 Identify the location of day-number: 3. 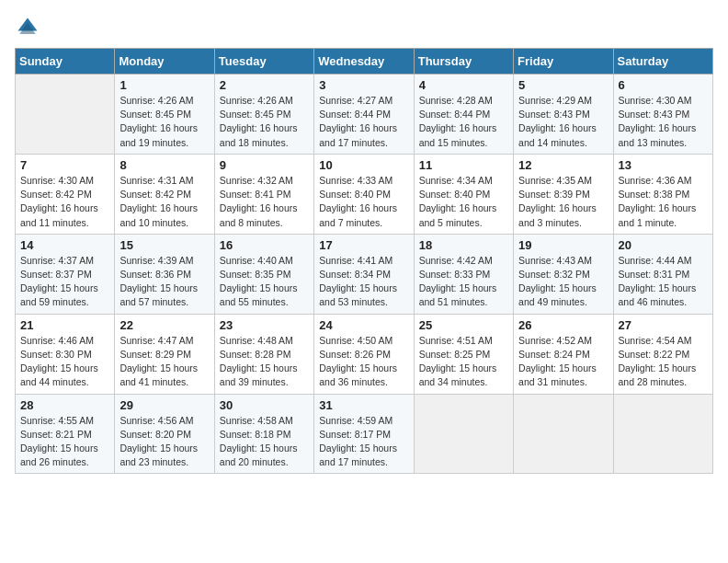
(364, 85).